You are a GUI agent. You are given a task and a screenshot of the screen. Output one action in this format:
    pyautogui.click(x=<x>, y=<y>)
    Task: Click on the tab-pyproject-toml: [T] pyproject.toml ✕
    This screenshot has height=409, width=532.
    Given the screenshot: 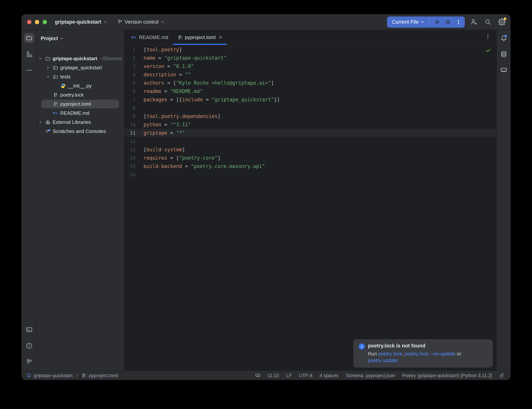 What is the action you would take?
    pyautogui.click(x=200, y=37)
    